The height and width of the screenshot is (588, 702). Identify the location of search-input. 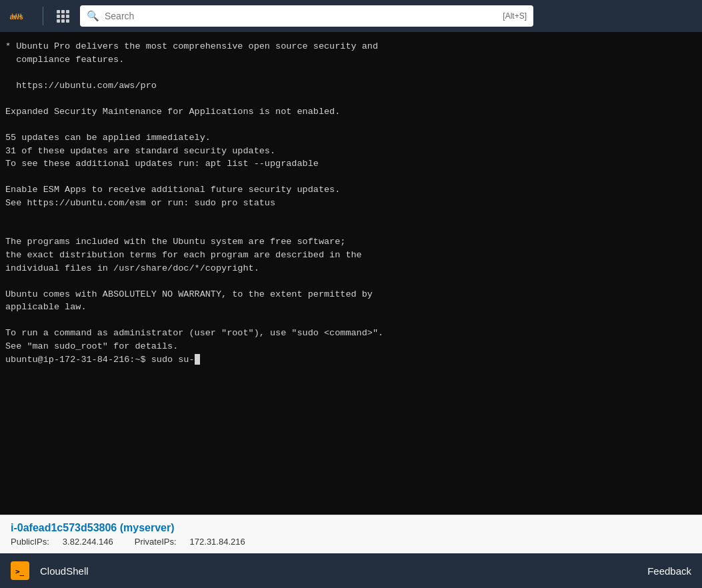
(301, 16).